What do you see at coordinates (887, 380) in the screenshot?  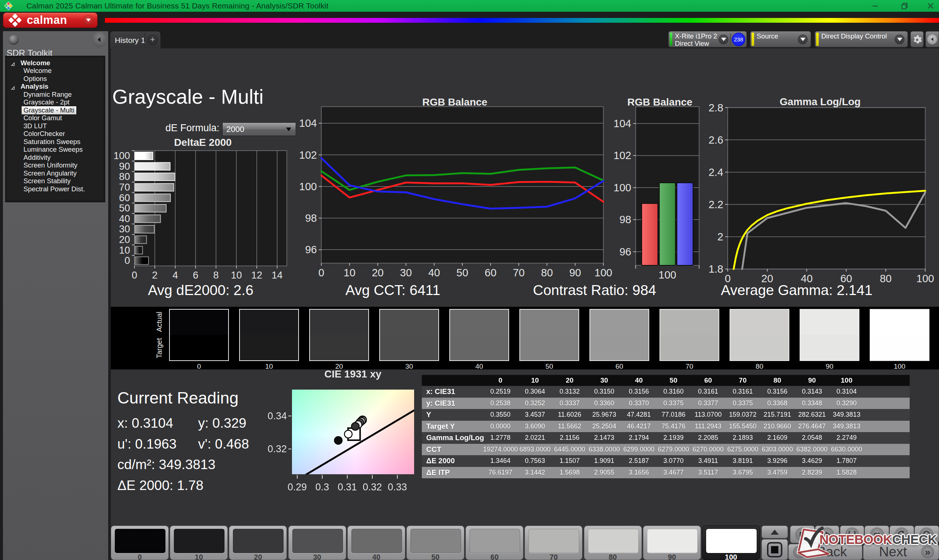 I see `table-header-filler` at bounding box center [887, 380].